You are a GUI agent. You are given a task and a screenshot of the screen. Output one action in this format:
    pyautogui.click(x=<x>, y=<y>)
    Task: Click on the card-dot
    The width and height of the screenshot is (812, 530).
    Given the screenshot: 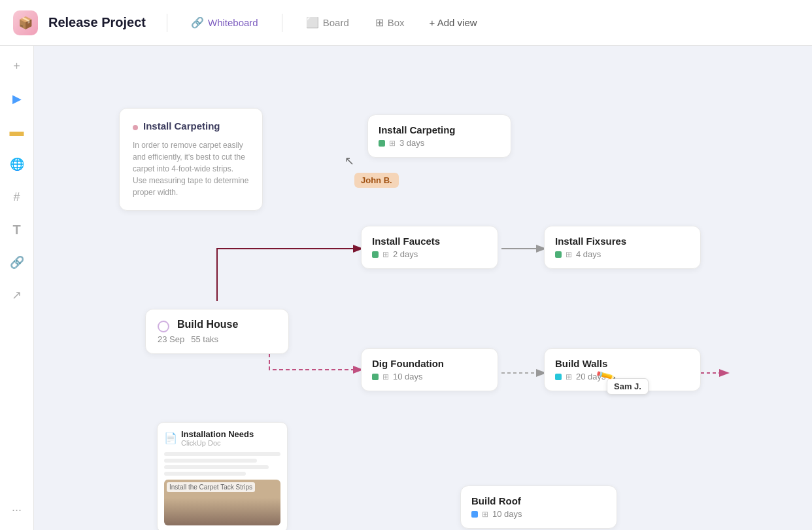 What is the action you would take?
    pyautogui.click(x=135, y=128)
    